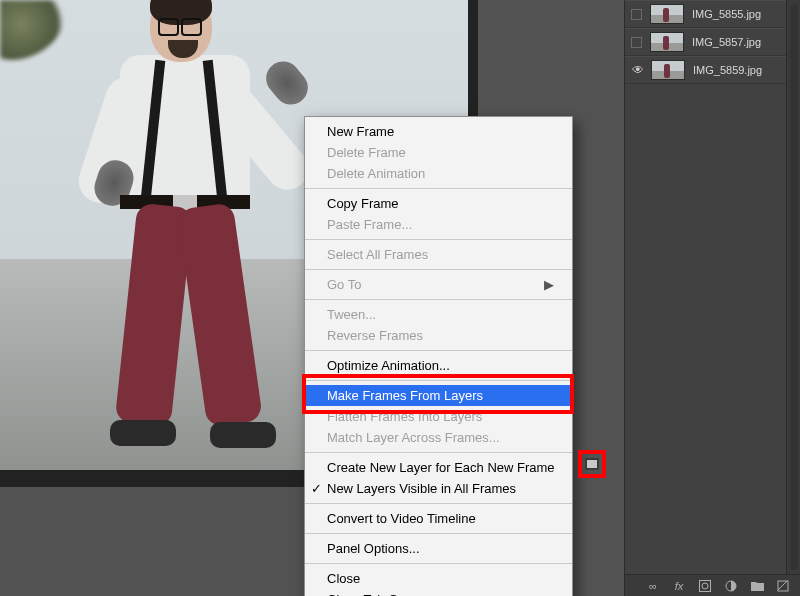 Image resolution: width=800 pixels, height=596 pixels. Describe the element at coordinates (726, 14) in the screenshot. I see `layer-name: IMG_5855.jpg` at that location.